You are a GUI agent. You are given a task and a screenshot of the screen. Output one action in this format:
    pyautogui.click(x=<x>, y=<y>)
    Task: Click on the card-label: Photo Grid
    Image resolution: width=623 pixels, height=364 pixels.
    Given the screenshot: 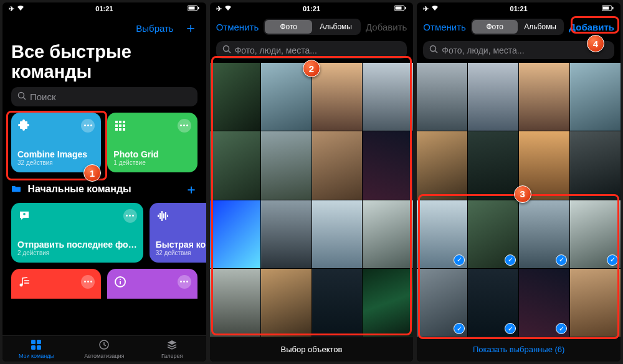 What is the action you would take?
    pyautogui.click(x=152, y=154)
    